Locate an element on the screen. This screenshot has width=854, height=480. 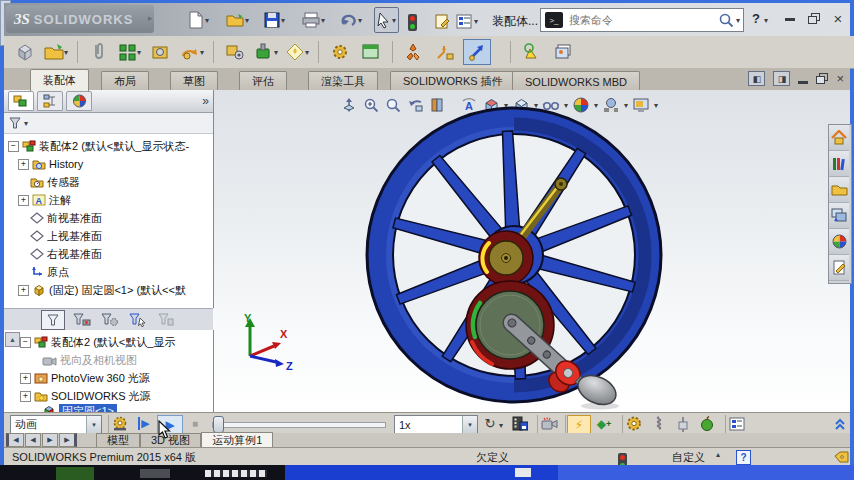
tab-sketch: 草图 is located at coordinates (194, 81).